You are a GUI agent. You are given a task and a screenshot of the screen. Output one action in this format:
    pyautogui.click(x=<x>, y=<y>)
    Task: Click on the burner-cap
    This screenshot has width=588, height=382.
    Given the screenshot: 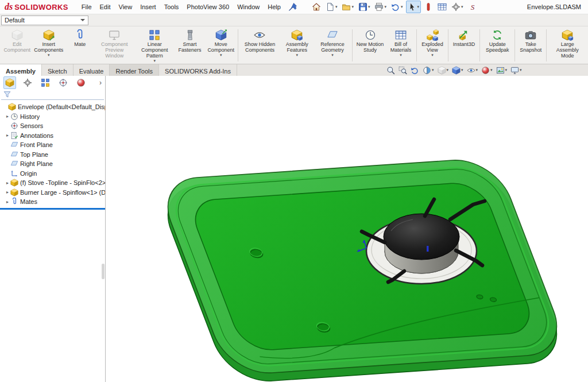 What is the action you would take?
    pyautogui.click(x=421, y=237)
    